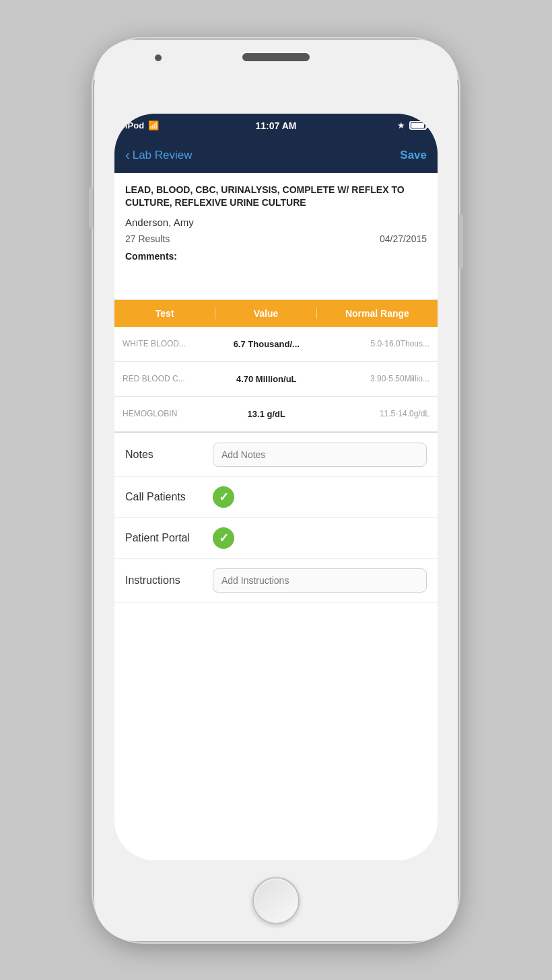  What do you see at coordinates (158, 58) in the screenshot?
I see `camera-dot` at bounding box center [158, 58].